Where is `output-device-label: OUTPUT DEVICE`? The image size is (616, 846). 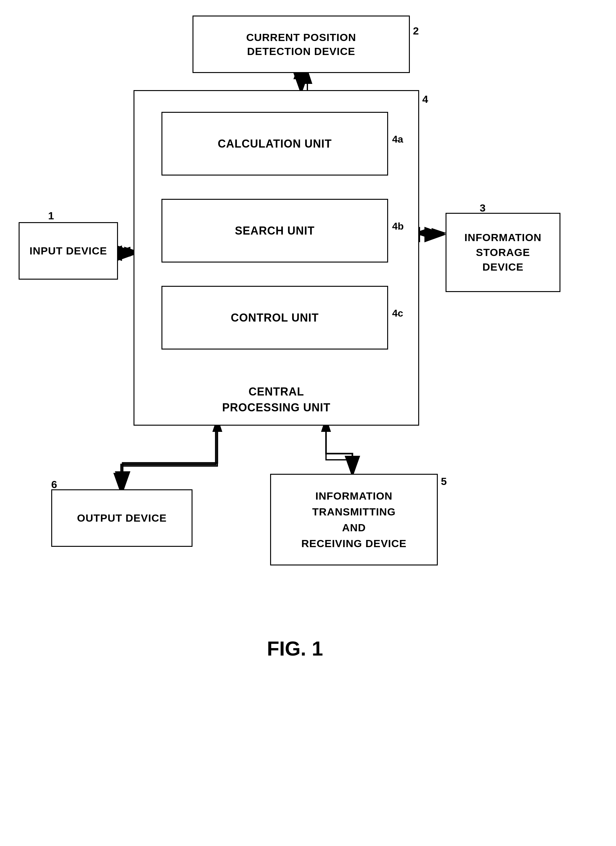 output-device-label: OUTPUT DEVICE is located at coordinates (122, 518).